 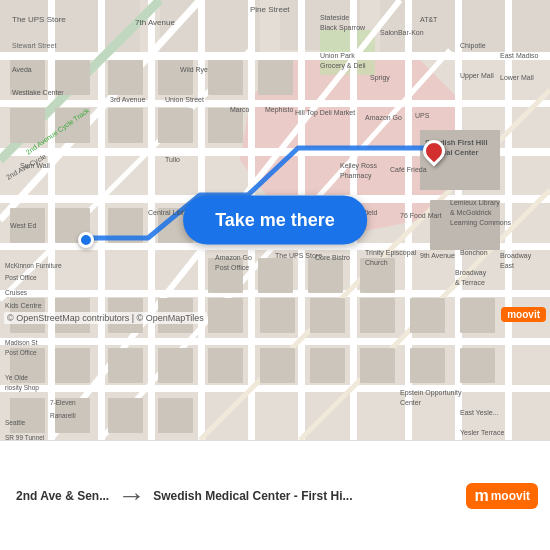 I want to click on svg-text: Kelley Ross, so click(x=358, y=166).